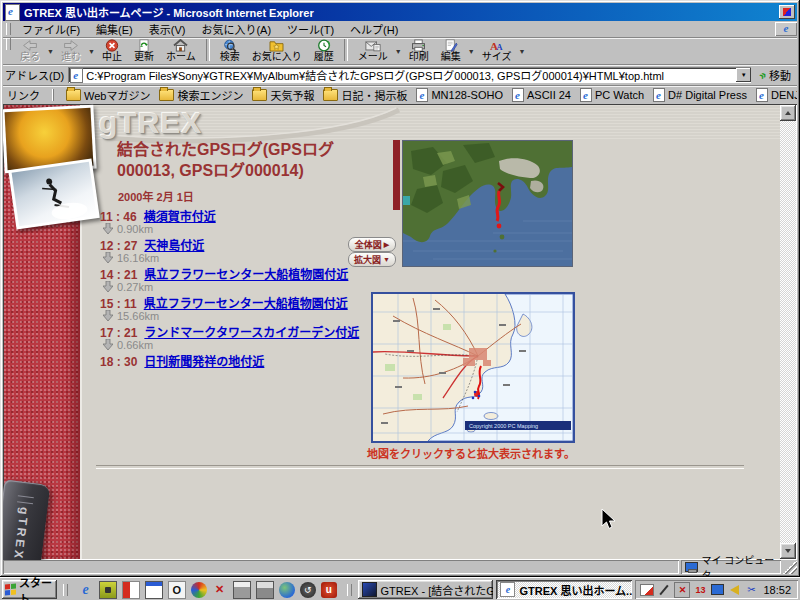 This screenshot has width=800, height=600. What do you see at coordinates (53, 95) in the screenshot?
I see `linksbar-grip` at bounding box center [53, 95].